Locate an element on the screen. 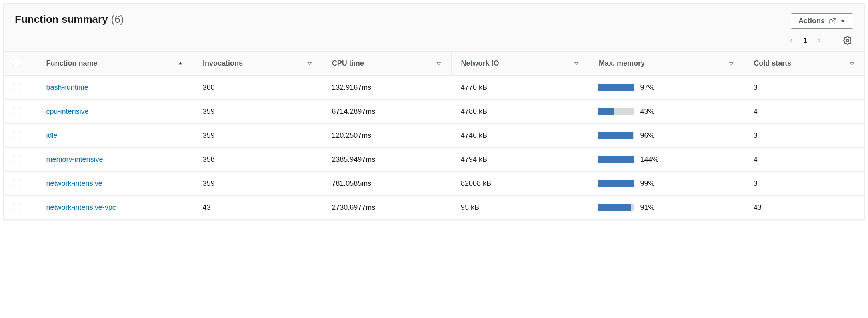  chevron-right-icon is located at coordinates (819, 41).